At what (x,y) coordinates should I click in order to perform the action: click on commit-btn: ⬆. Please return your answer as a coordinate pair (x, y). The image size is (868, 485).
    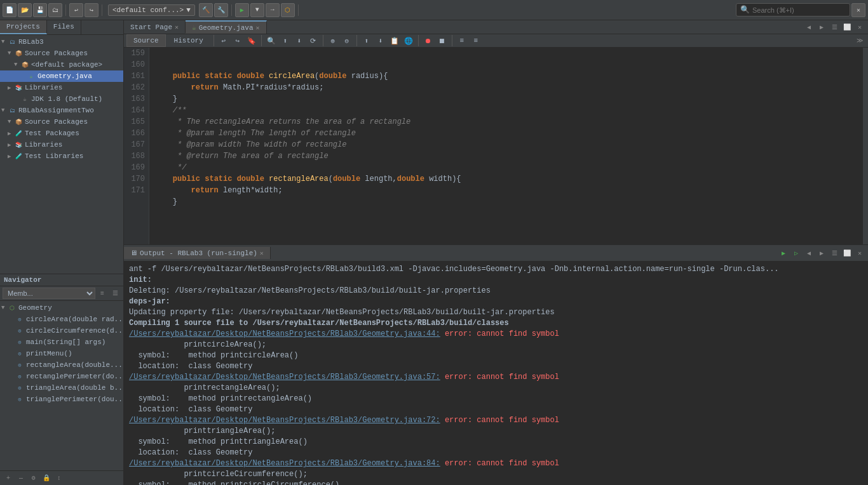
    Looking at the image, I should click on (367, 41).